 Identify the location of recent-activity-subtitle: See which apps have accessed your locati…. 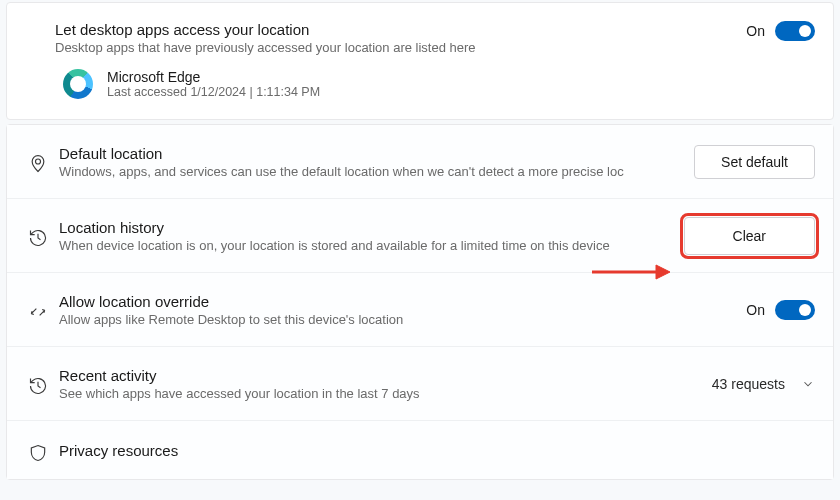
(380, 394).